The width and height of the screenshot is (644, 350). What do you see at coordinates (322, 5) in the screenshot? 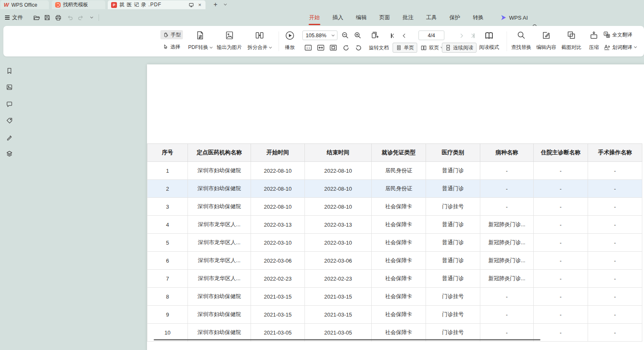
I see `window-tabbar: W WPS Office 找稻壳模板 P 就 医 记 录 .PDF × +` at bounding box center [322, 5].